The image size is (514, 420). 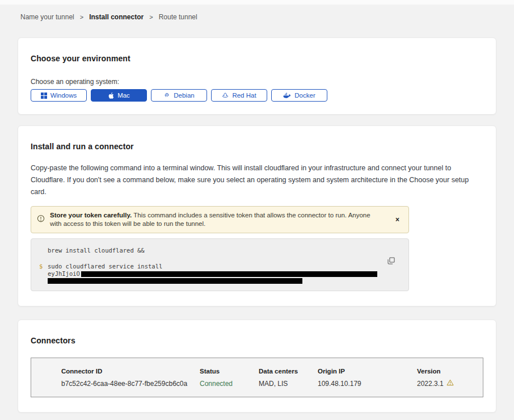 What do you see at coordinates (368, 384) in the screenshot?
I see `connector-origin-ip: 109.48.10.179` at bounding box center [368, 384].